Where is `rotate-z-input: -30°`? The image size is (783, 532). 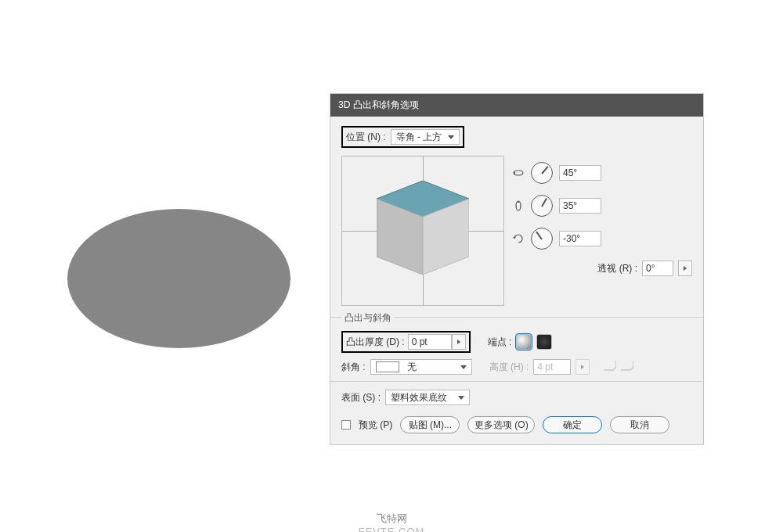
rotate-z-input: -30° is located at coordinates (580, 239).